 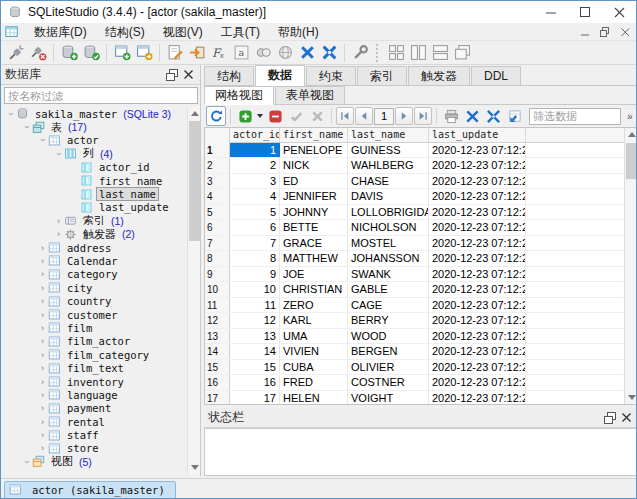 What do you see at coordinates (388, 398) in the screenshot?
I see `cell-last_name: VOIGHT` at bounding box center [388, 398].